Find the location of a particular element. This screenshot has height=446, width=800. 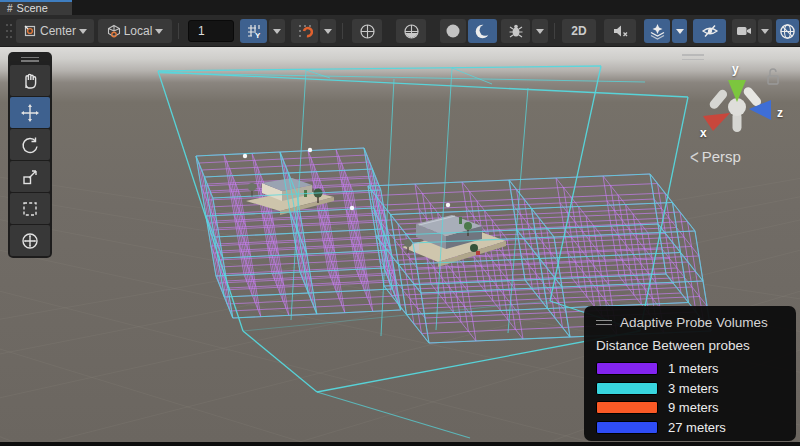

scene-toolbar: Center Local Y is located at coordinates (400, 31).